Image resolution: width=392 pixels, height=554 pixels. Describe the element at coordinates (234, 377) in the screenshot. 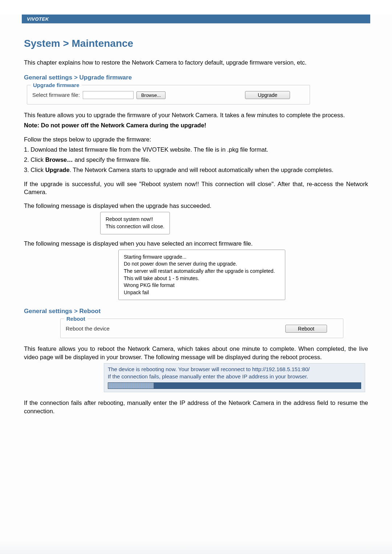

I see `reboot-msg-line2: If the connection fails, please manually…` at that location.